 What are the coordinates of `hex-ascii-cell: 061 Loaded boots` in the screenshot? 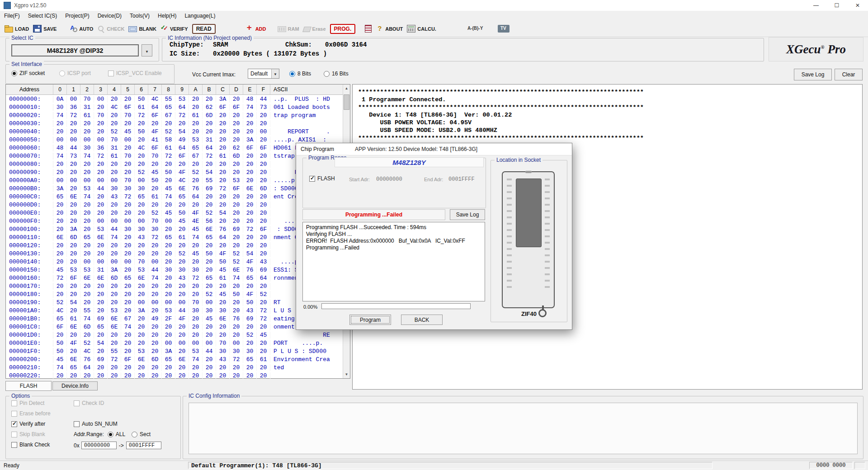 It's located at (307, 108).